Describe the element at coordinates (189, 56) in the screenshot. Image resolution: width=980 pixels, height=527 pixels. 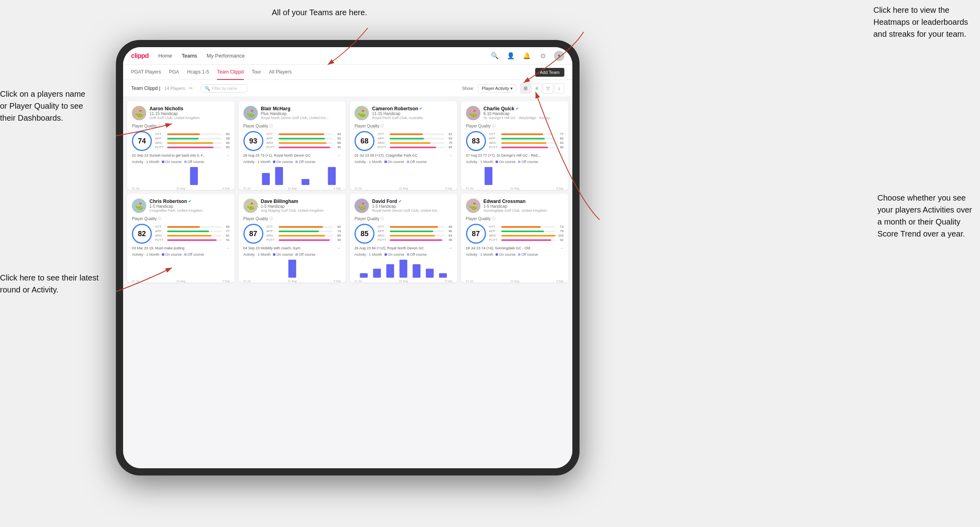
I see `nav-item-teams: Teams` at that location.